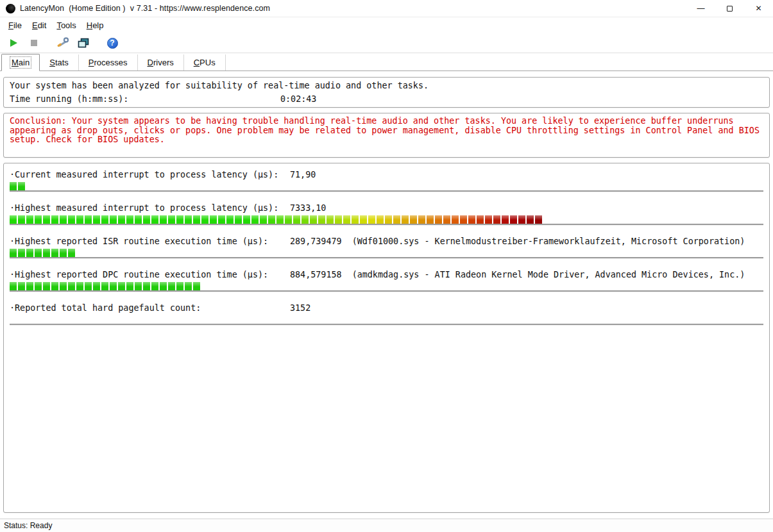 The image size is (773, 532). I want to click on titlebar: LatencyMon (Home Edition ) v 7.31 - http…, so click(386, 9).